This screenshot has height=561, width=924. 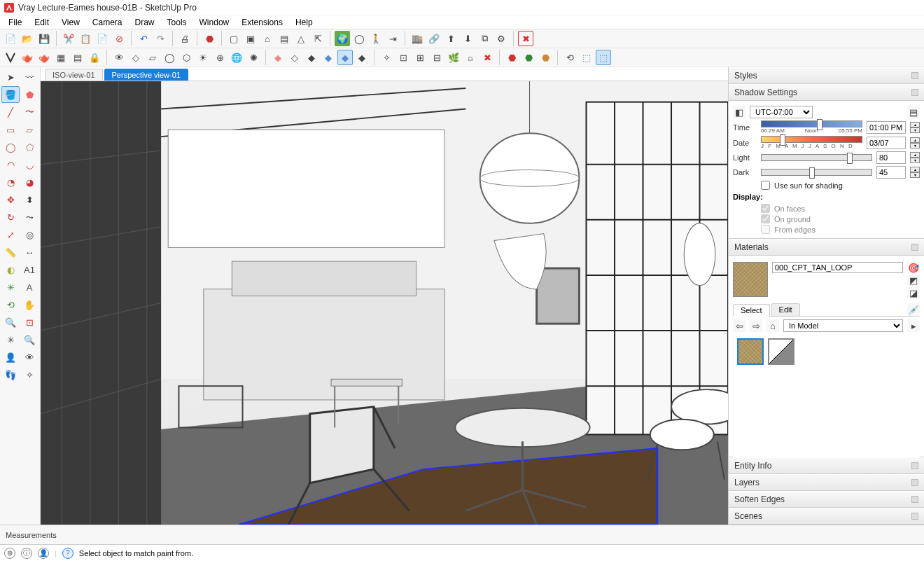 What do you see at coordinates (826, 247) in the screenshot?
I see `panel-materials-head: Materials` at bounding box center [826, 247].